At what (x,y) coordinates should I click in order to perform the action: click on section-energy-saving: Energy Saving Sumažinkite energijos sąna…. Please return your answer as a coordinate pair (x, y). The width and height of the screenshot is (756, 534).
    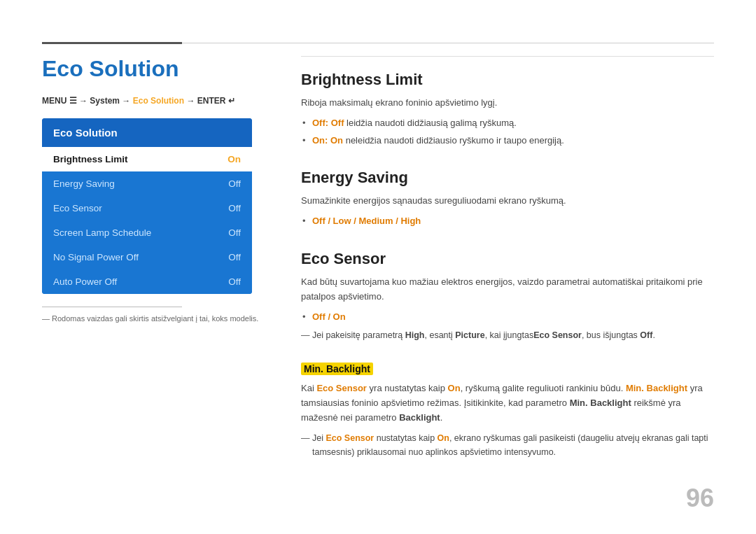
    Looking at the image, I should click on (507, 199).